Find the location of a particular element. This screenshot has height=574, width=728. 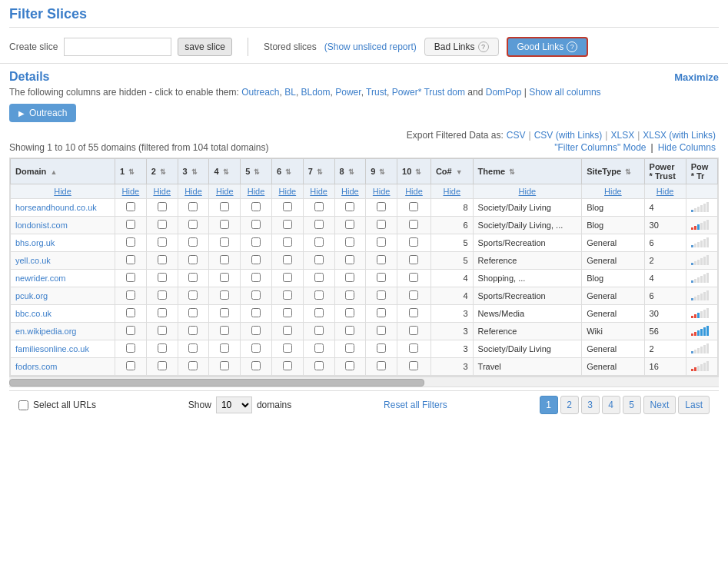

trust-link: Trust is located at coordinates (377, 92).